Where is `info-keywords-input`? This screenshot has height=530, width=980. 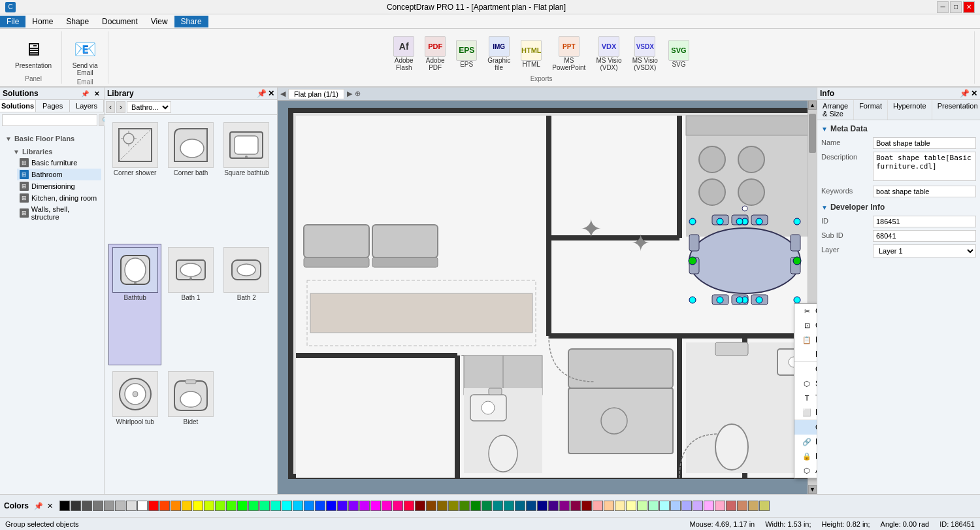
info-keywords-input is located at coordinates (924, 191).